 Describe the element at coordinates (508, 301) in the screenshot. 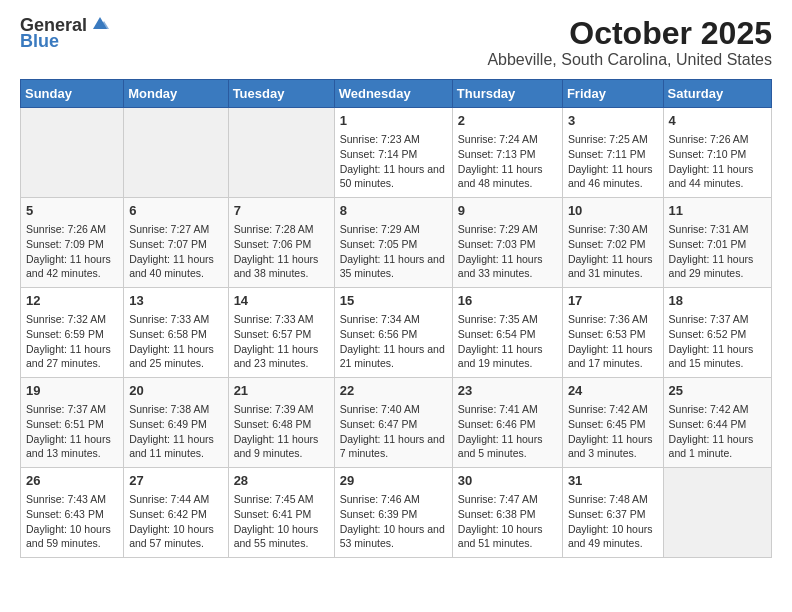

I see `day-number: 16` at that location.